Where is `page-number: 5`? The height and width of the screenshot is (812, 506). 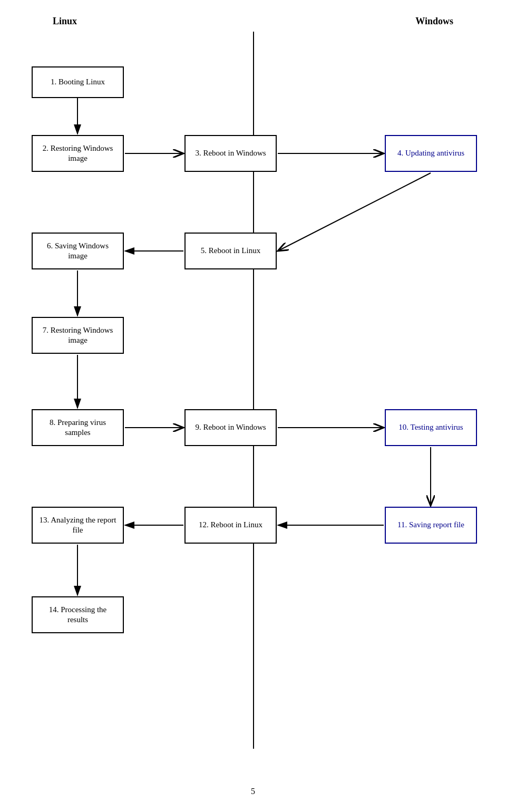 page-number: 5 is located at coordinates (253, 791).